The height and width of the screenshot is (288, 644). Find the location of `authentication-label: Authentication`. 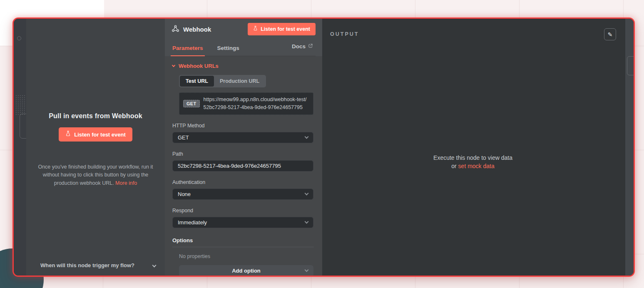

authentication-label: Authentication is located at coordinates (243, 182).